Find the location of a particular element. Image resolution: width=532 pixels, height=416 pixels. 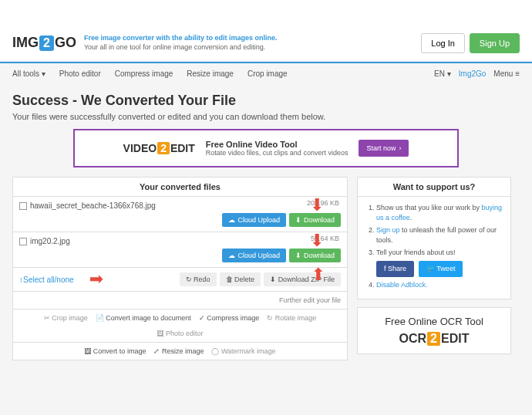

disable-adblock-link: Disable Adblock. is located at coordinates (402, 285).